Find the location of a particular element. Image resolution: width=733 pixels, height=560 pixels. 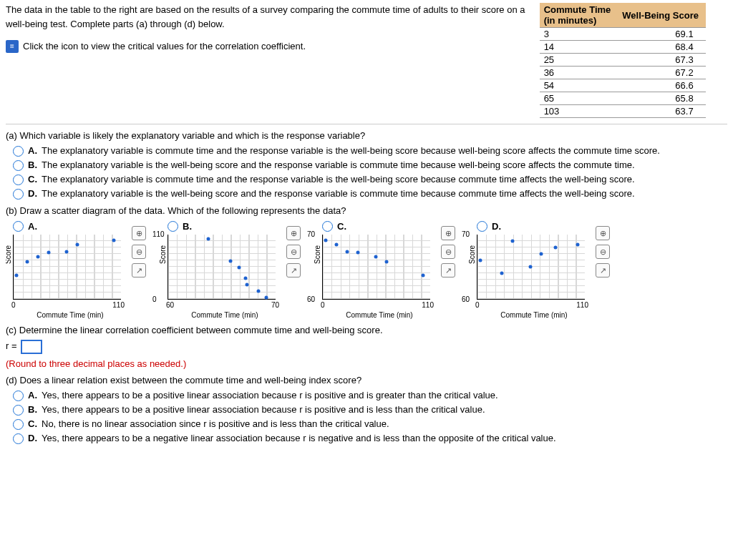

radio-d-C is located at coordinates (19, 425).